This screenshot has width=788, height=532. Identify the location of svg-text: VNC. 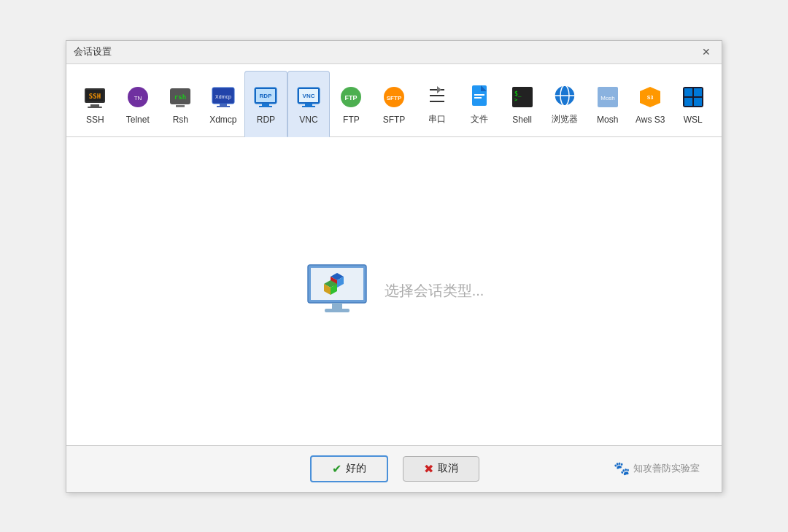
(308, 96).